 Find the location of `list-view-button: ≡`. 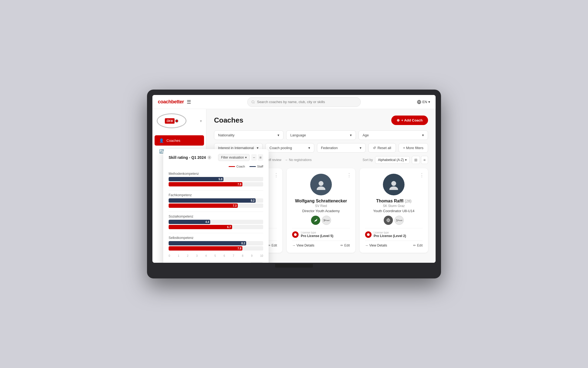

list-view-button: ≡ is located at coordinates (425, 160).